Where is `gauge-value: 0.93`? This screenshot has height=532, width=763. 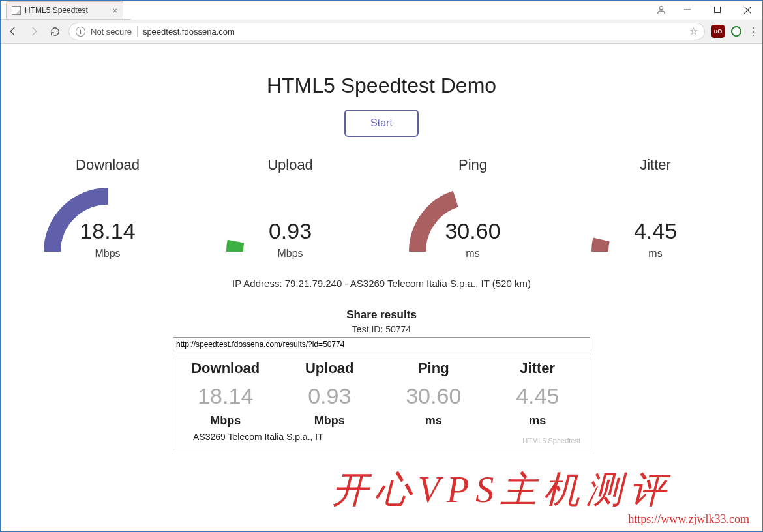
gauge-value: 0.93 is located at coordinates (290, 231).